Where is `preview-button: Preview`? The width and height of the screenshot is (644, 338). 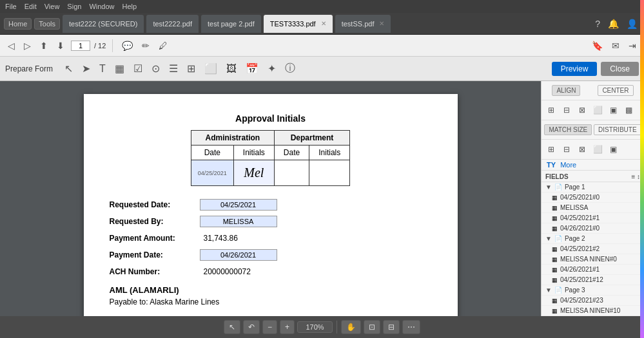 preview-button: Preview is located at coordinates (575, 69).